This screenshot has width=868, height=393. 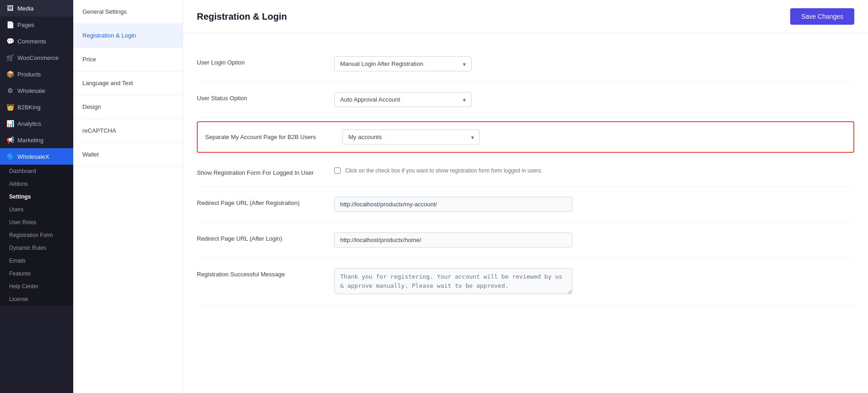 I want to click on sidebar-item-media: 🖼 Media, so click(x=37, y=8).